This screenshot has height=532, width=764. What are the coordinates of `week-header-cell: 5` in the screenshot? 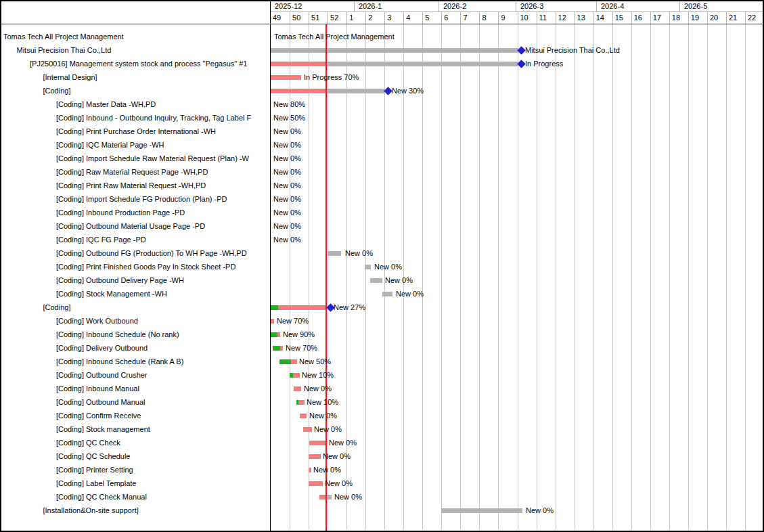 It's located at (432, 18).